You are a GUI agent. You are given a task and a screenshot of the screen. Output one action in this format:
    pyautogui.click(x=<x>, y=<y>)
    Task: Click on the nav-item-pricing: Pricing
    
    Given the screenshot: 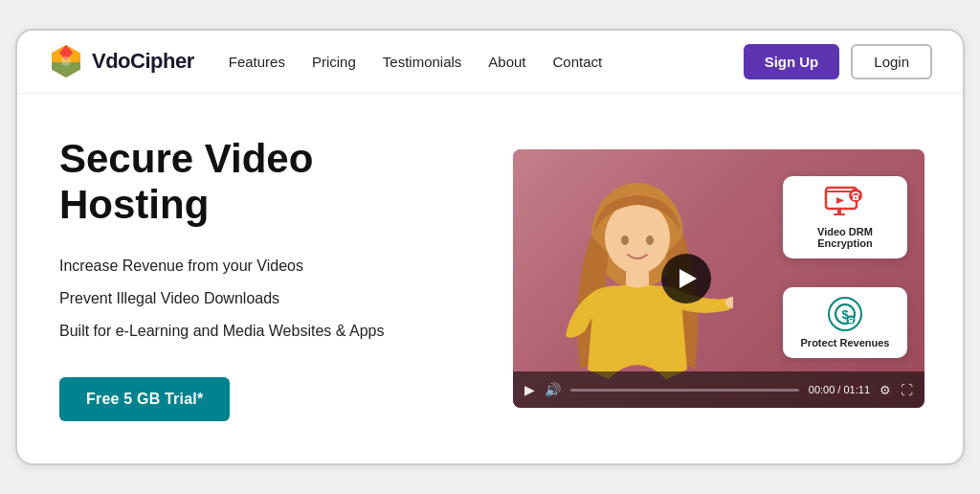 What is the action you would take?
    pyautogui.click(x=334, y=61)
    